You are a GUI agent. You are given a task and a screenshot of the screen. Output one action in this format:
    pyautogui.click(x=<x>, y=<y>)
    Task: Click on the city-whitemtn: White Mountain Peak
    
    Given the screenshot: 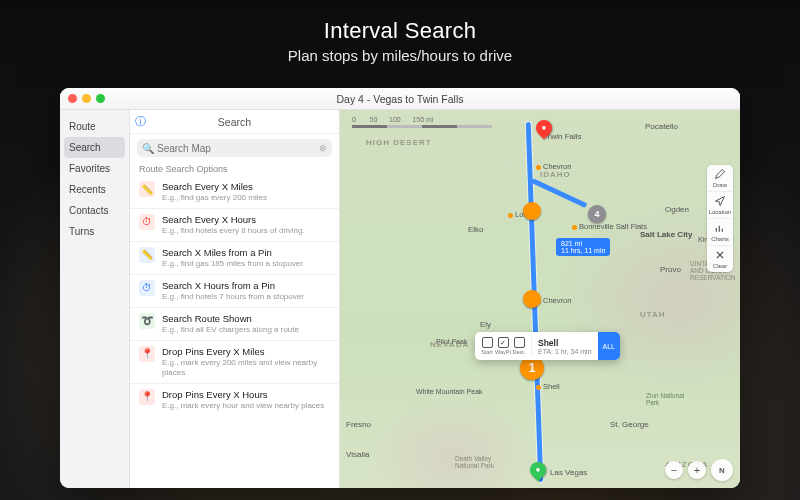 What is the action you would take?
    pyautogui.click(x=450, y=392)
    